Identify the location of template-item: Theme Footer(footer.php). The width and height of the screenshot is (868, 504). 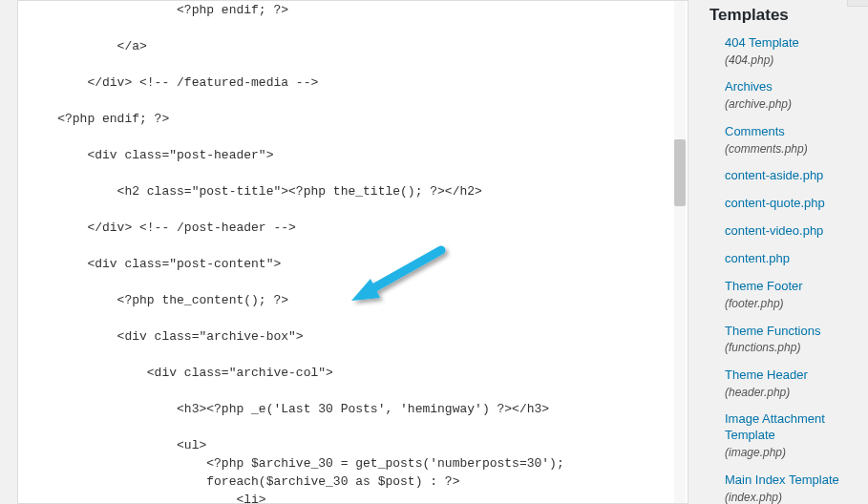
(796, 298).